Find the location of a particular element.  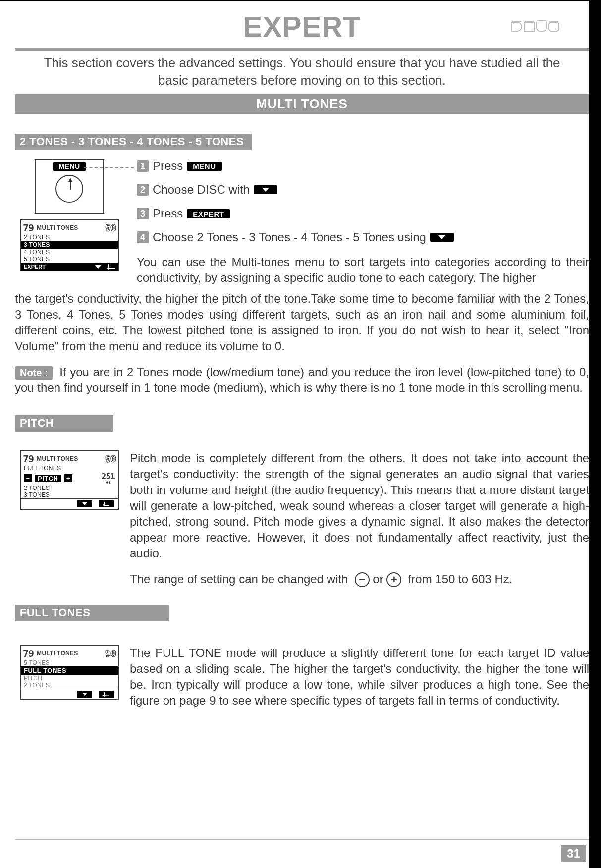

expert-label: EXPERT is located at coordinates (35, 267).